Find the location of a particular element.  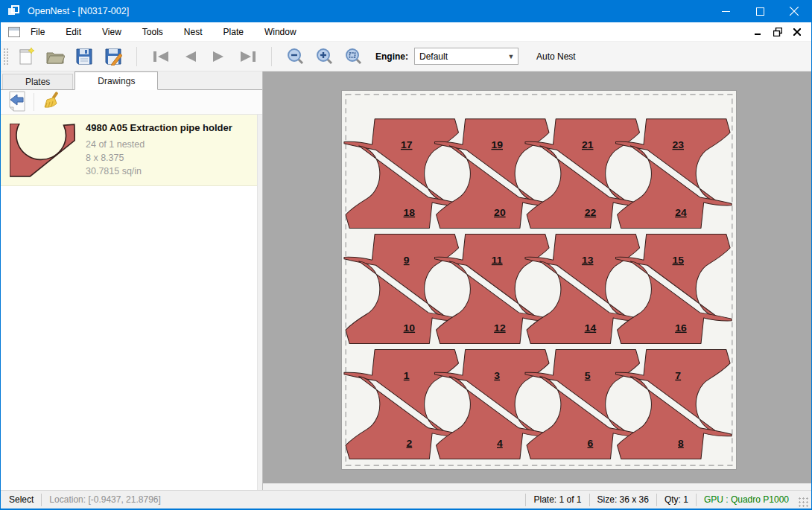

first-plate-button is located at coordinates (161, 57).